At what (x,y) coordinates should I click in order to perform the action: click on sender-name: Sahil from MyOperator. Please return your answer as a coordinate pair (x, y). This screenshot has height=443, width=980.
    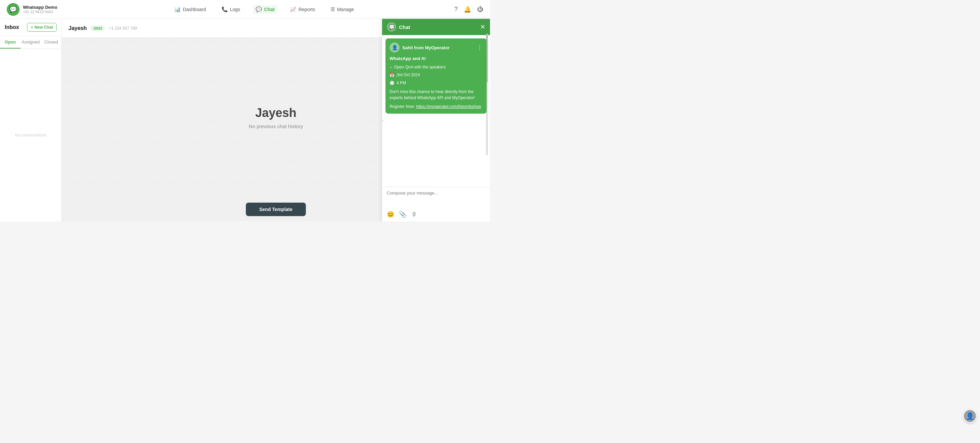
    Looking at the image, I should click on (438, 48).